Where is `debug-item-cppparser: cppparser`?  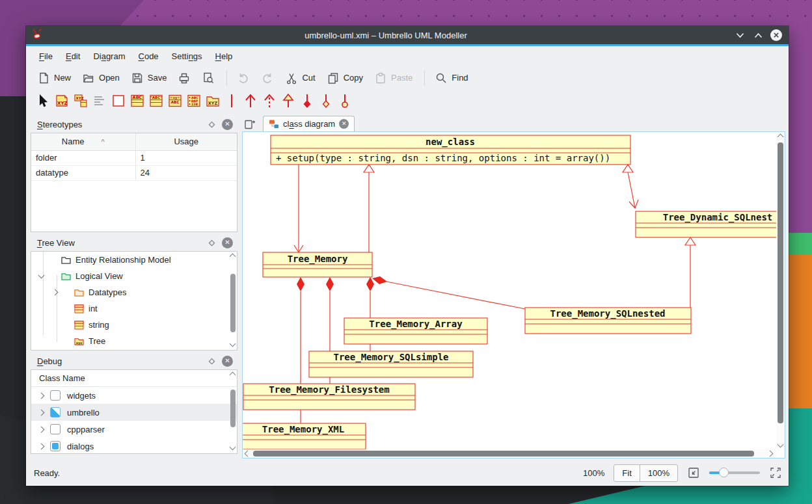 debug-item-cppparser: cppparser is located at coordinates (134, 429).